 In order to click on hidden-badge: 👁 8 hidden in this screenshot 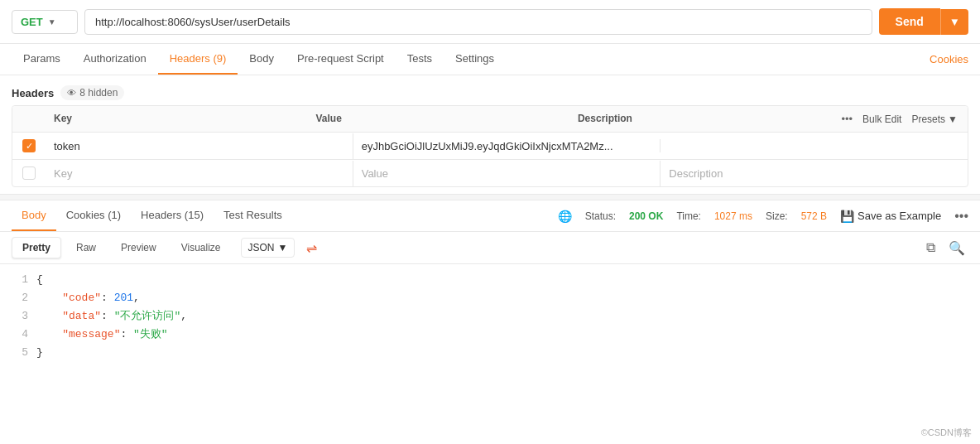, I will do `click(93, 93)`.